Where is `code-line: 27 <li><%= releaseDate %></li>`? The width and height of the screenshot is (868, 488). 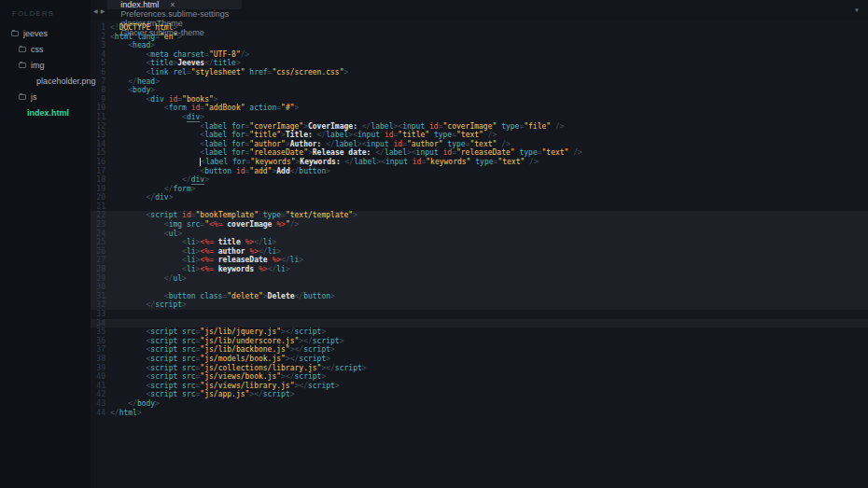 code-line: 27 <li><%= releaseDate %></li> is located at coordinates (480, 260).